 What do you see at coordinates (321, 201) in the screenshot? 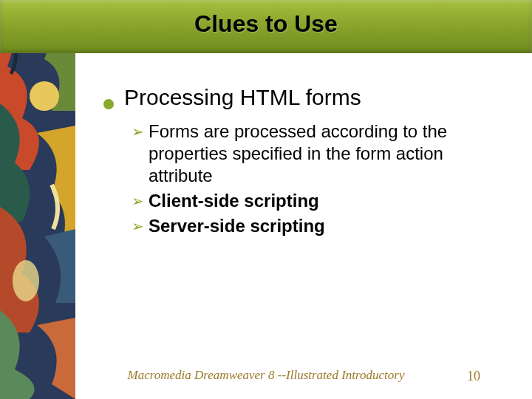
I see `sub-bullet-item: ➢ Client-side scripting` at bounding box center [321, 201].